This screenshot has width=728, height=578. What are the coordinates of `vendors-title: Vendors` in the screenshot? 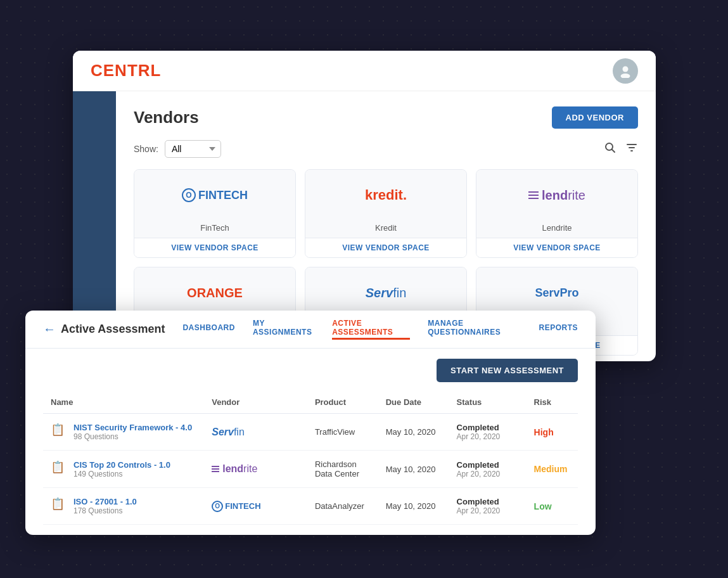 It's located at (166, 118).